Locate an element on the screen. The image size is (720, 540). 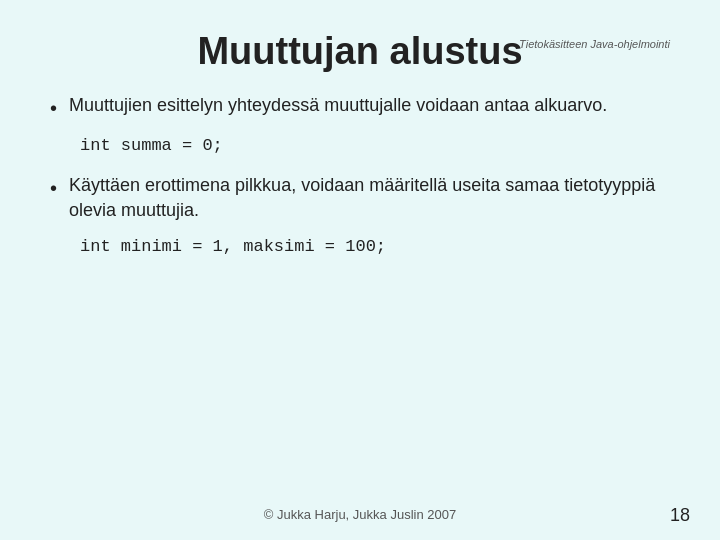
bullet-item-2: • Käyttäen erottimena pilkkua, voidaan m… is located at coordinates (360, 198).